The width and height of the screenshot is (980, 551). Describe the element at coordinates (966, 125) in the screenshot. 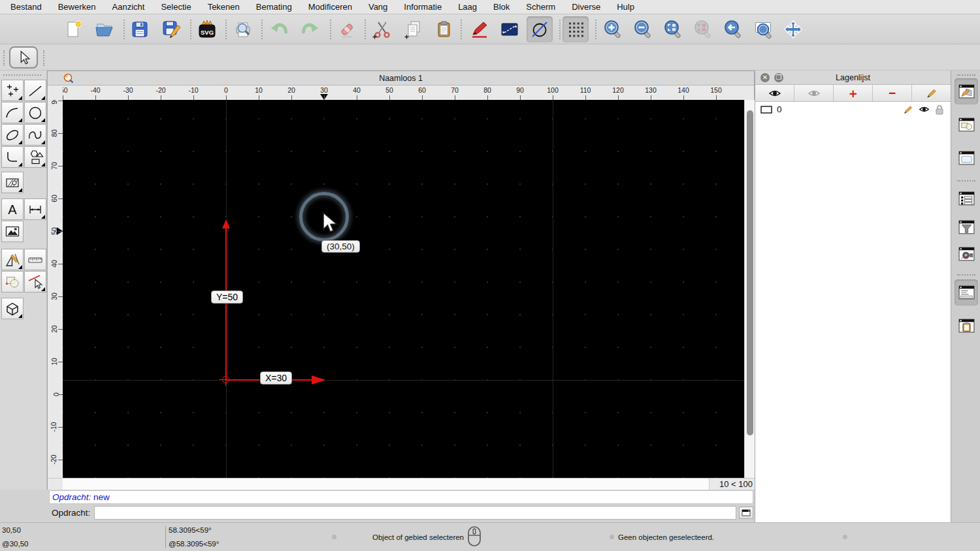

I see `selection-dock-button` at that location.